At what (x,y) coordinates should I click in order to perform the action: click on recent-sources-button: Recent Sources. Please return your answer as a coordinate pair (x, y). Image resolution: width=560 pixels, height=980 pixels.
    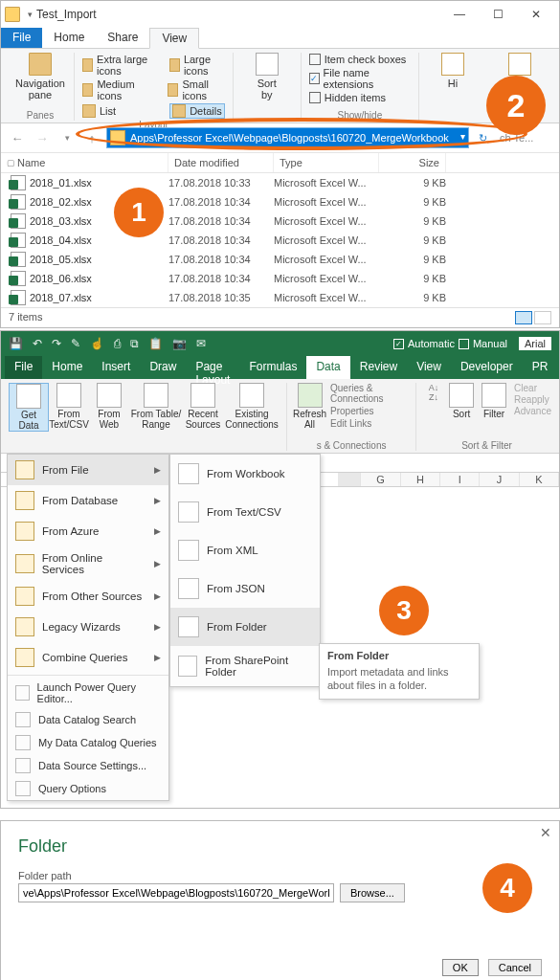
    Looking at the image, I should click on (203, 408).